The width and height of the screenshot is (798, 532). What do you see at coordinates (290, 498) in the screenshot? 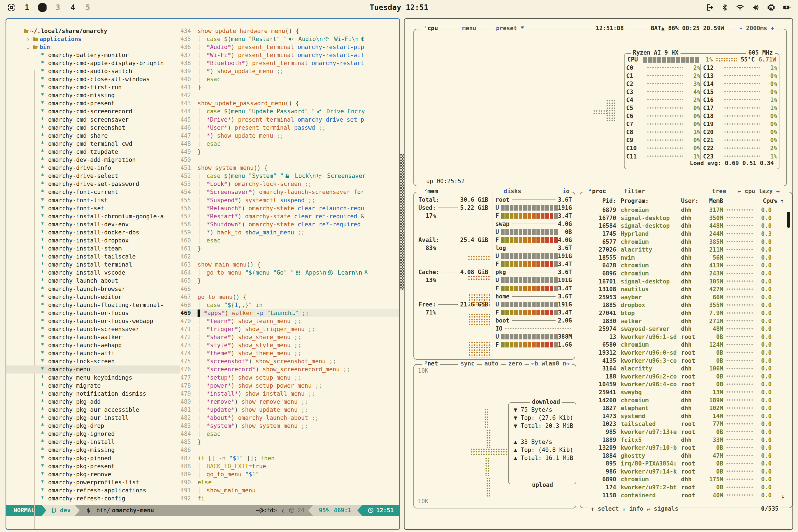
I see `code-line: 492fi` at bounding box center [290, 498].